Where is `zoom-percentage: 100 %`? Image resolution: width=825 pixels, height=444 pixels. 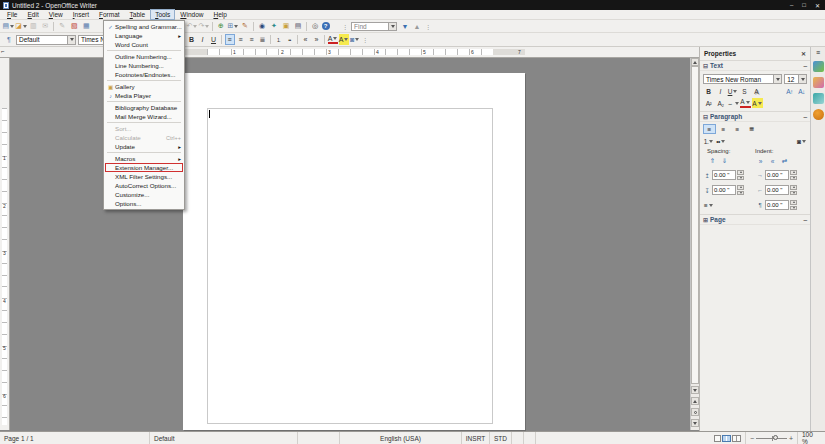 zoom-percentage: 100 % is located at coordinates (812, 438).